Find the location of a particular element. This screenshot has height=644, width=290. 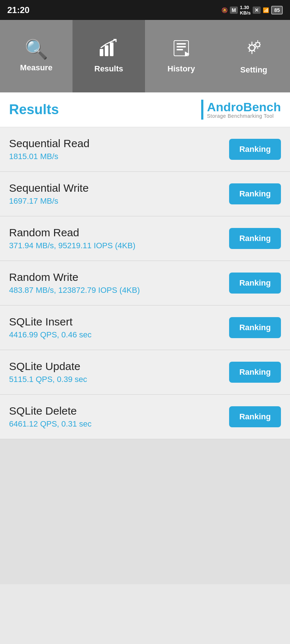

measure-icon: 🔍 is located at coordinates (36, 49).